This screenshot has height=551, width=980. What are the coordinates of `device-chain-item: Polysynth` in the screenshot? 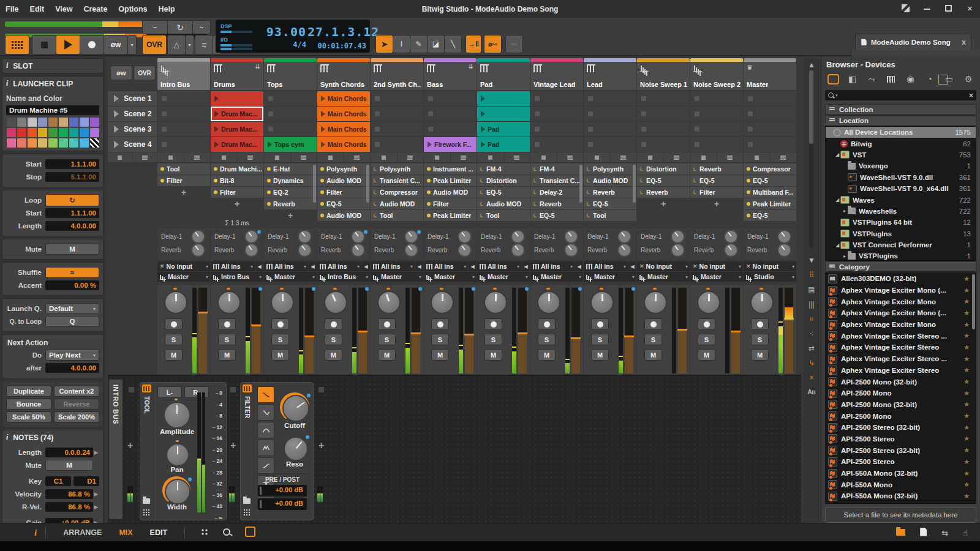 It's located at (344, 169).